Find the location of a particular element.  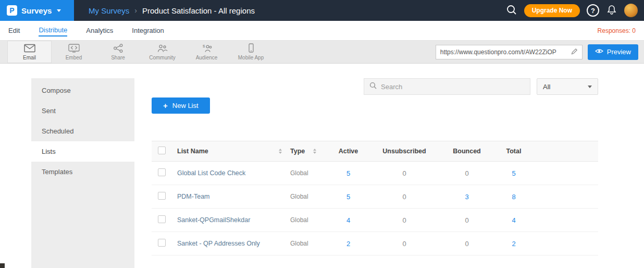

total-count: 4 is located at coordinates (514, 220).